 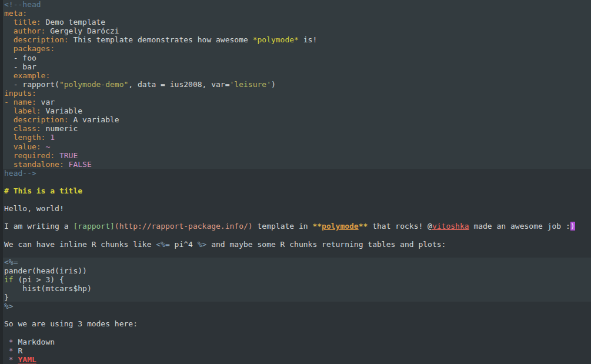 I want to click on code-line: required: TRUE, so click(x=297, y=155).